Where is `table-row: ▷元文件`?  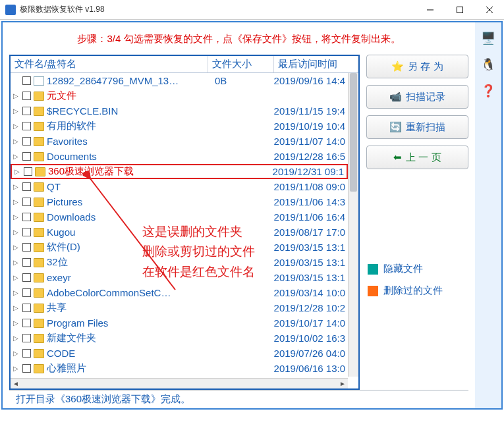 table-row: ▷元文件 is located at coordinates (179, 96).